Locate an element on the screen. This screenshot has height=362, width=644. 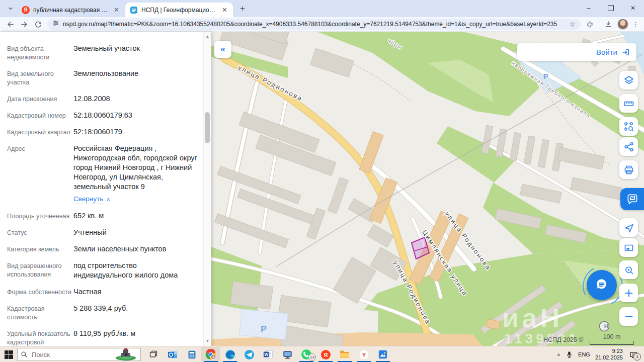
tab-search-chevron-icon is located at coordinates (11, 9).